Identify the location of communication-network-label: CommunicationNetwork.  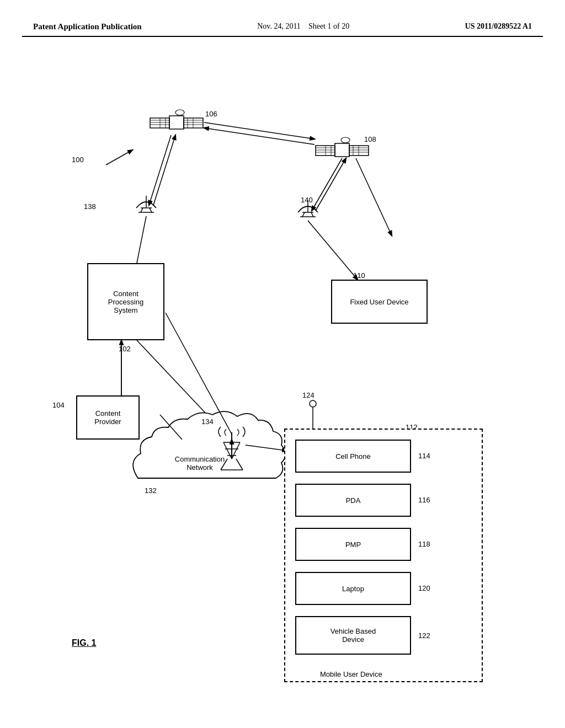
(200, 463).